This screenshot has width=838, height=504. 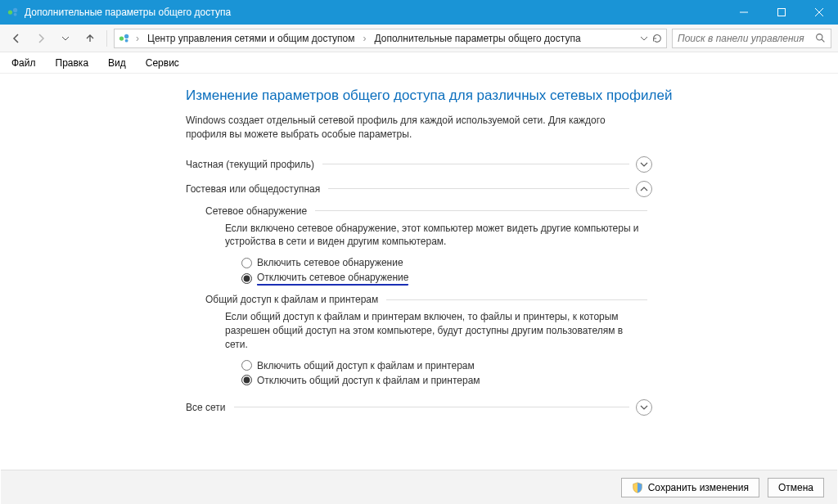 I want to click on section-file-printer-sharing: Общий доступ к файлам и принтерам Если о…, so click(x=426, y=340).